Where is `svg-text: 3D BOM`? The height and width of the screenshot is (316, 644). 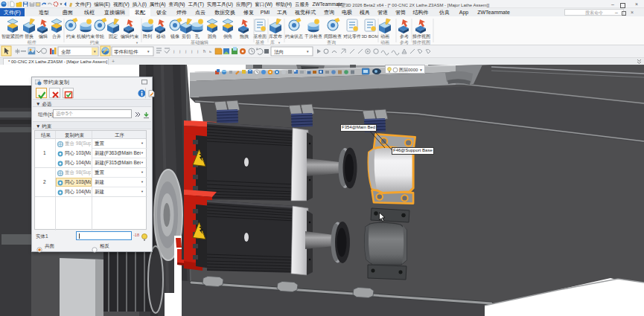
svg-text: 3D BOM is located at coordinates (369, 36).